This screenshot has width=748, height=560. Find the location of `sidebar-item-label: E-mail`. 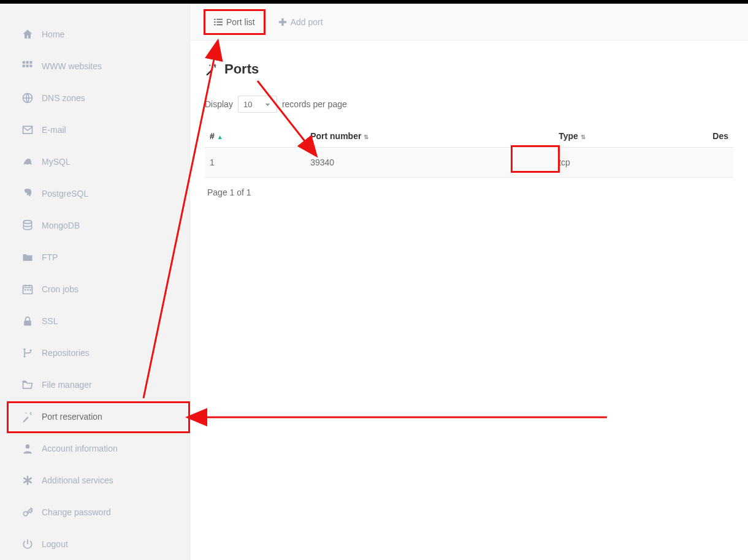

sidebar-item-label: E-mail is located at coordinates (54, 130).